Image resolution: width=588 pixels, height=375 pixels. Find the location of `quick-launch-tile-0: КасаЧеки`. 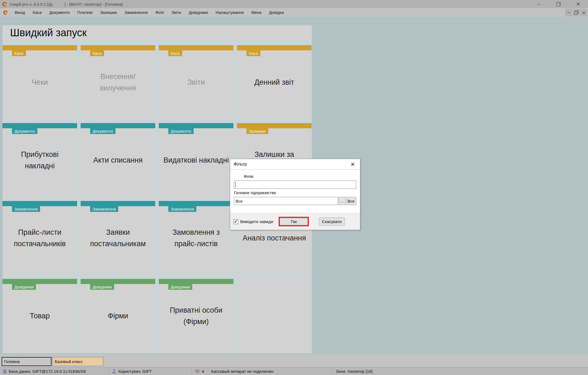

quick-launch-tile-0: КасаЧеки is located at coordinates (40, 82).